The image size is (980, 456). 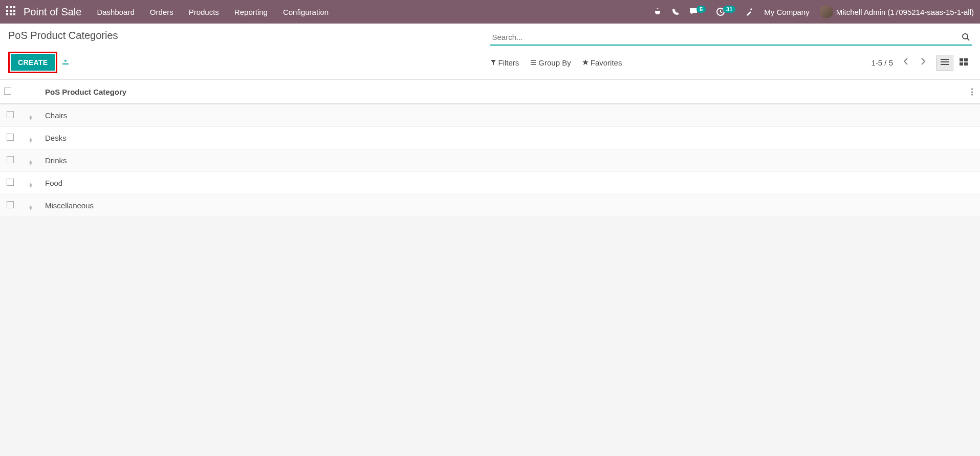 What do you see at coordinates (490, 116) in the screenshot?
I see `table-row: ▲▼ Chairs` at bounding box center [490, 116].